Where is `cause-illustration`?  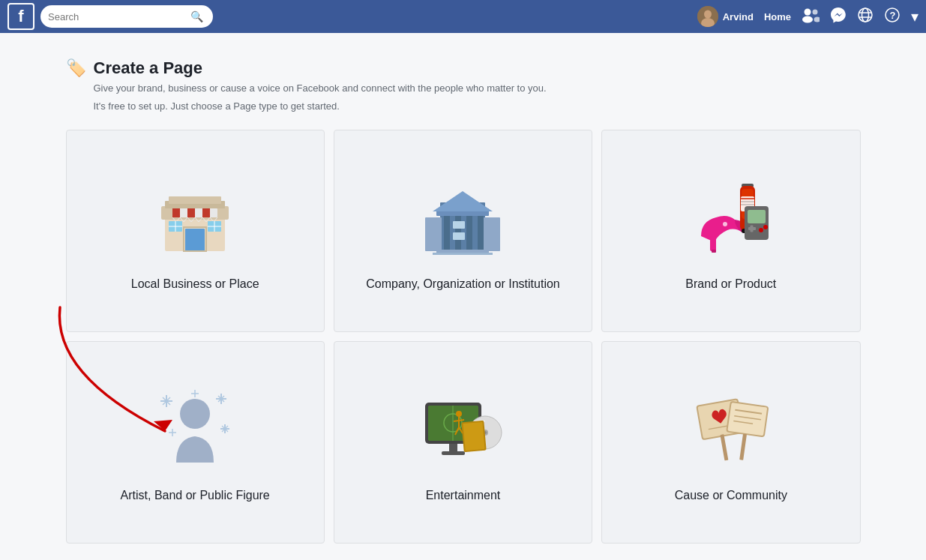
cause-illustration is located at coordinates (731, 429).